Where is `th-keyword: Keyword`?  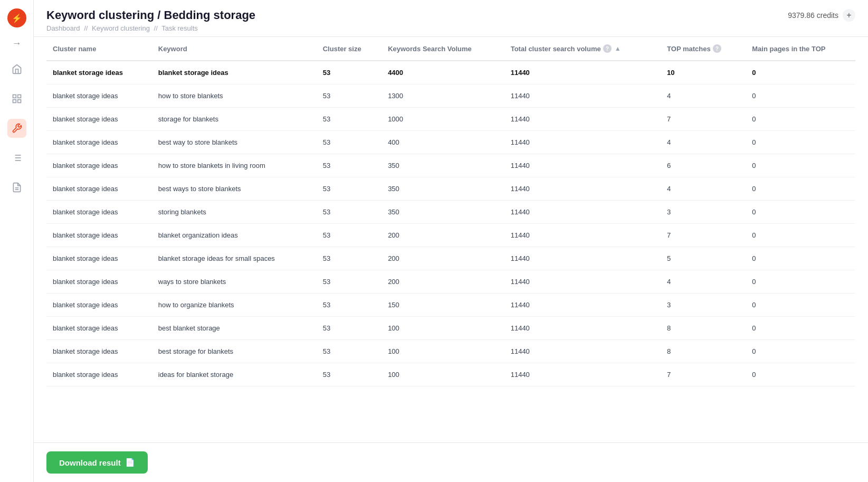
th-keyword: Keyword is located at coordinates (234, 49).